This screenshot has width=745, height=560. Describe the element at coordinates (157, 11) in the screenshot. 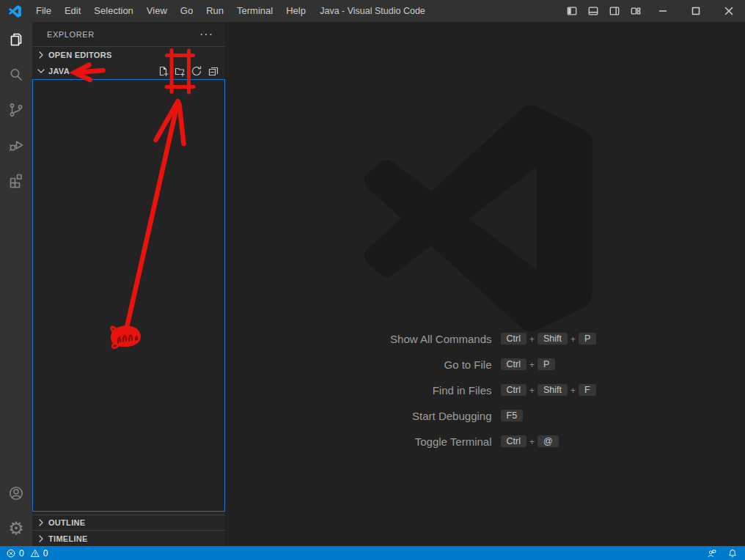

I see `menu-view: View` at that location.